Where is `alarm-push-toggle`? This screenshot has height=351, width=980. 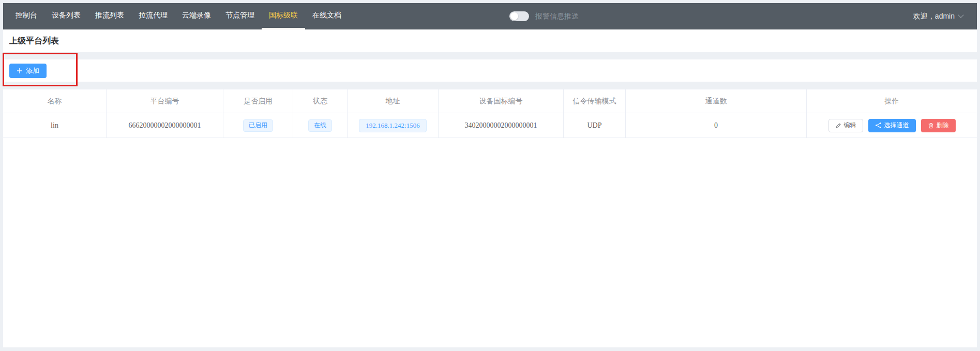
alarm-push-toggle is located at coordinates (519, 17).